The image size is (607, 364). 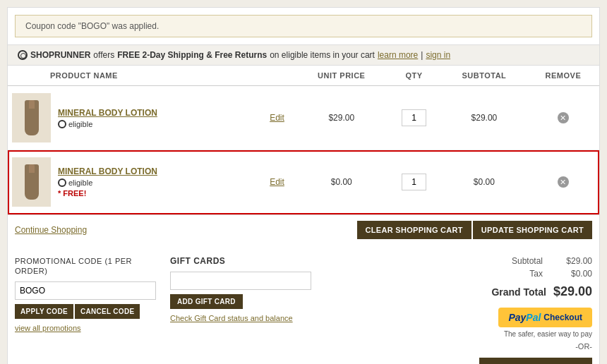 What do you see at coordinates (107, 124) in the screenshot?
I see `eligible-badge-1: eligible` at bounding box center [107, 124].